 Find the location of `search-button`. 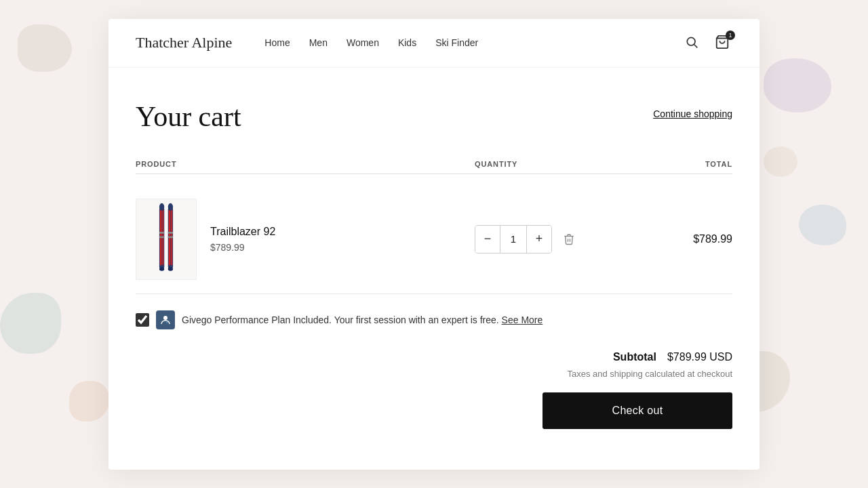

search-button is located at coordinates (692, 43).